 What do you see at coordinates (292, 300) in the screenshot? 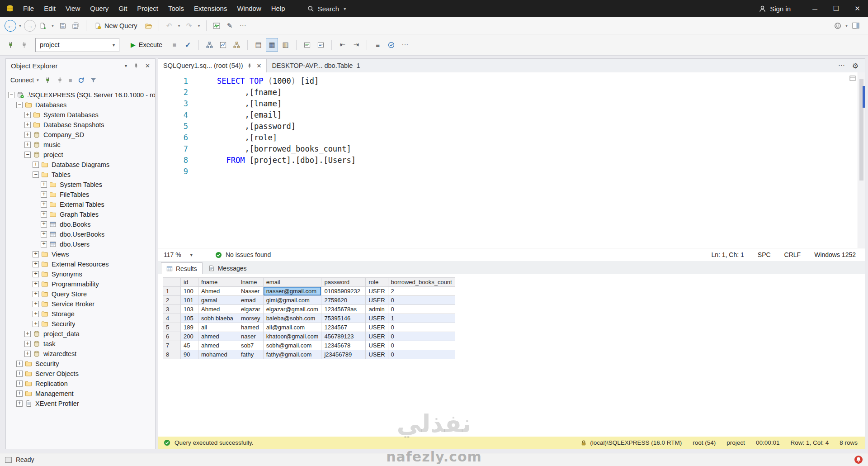
I see `grid-cell-email: gimi@gmail.com` at bounding box center [292, 300].